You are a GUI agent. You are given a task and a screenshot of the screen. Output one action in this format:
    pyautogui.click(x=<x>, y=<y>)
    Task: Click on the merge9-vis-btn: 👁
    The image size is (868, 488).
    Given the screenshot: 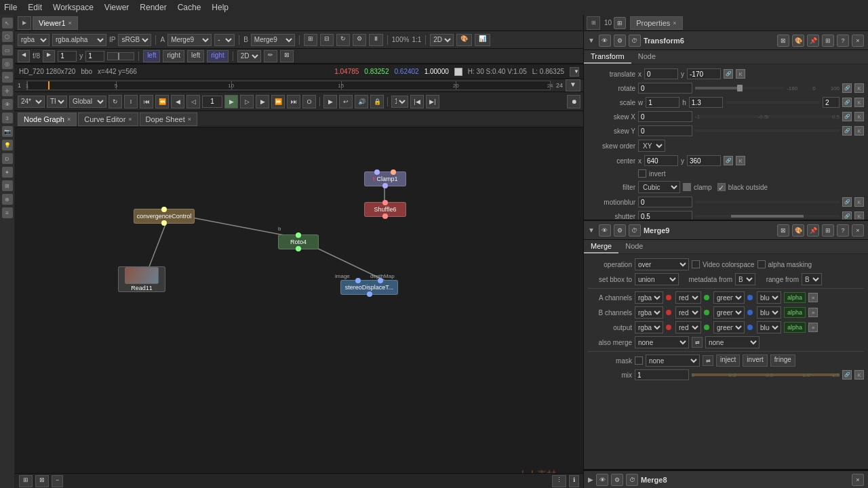 What is the action you would take?
    pyautogui.click(x=605, y=230)
    